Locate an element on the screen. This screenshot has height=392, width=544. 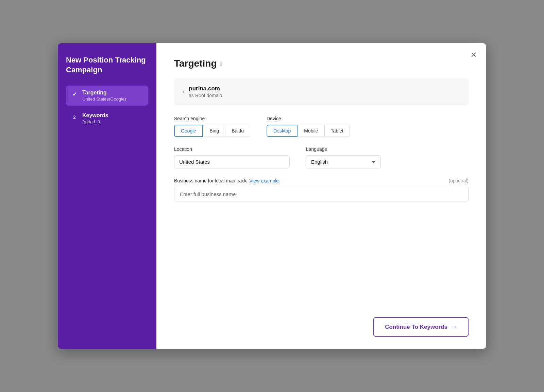
domain-card: › purina.com as Root domain is located at coordinates (321, 92).